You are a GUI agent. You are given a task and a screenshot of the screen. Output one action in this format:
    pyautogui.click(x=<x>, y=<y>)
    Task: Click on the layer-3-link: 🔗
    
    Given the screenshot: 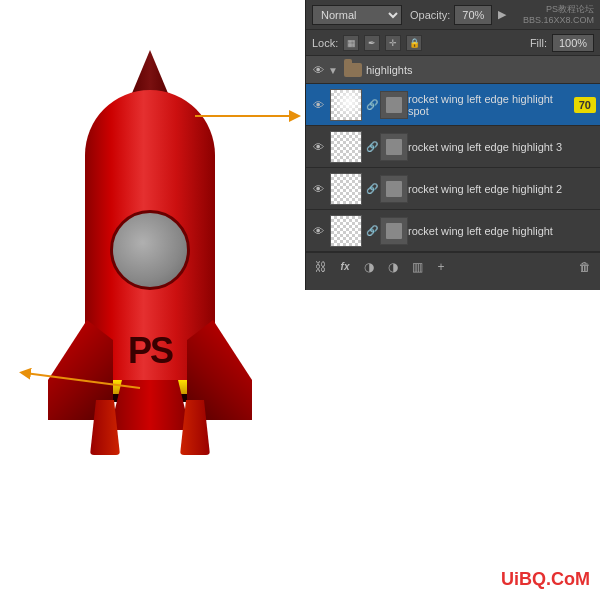 What is the action you would take?
    pyautogui.click(x=372, y=230)
    